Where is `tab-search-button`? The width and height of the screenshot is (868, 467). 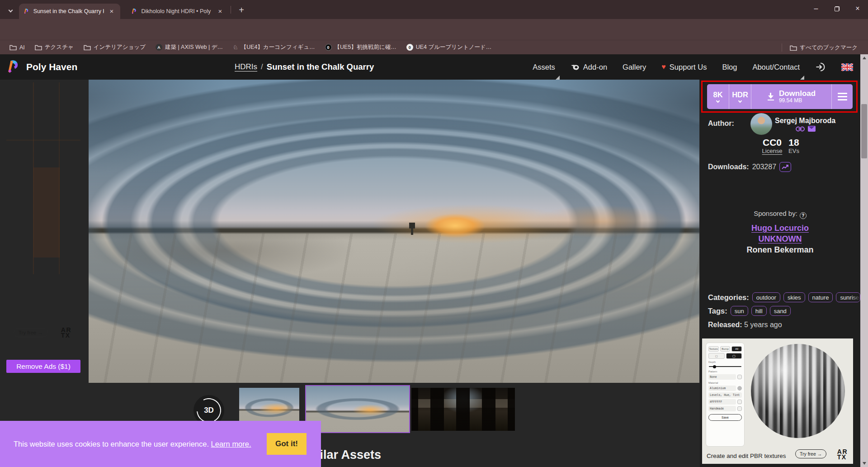 tab-search-button is located at coordinates (11, 10).